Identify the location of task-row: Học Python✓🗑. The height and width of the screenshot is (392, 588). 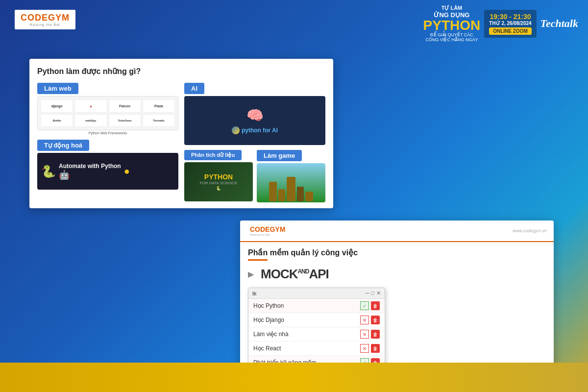
(317, 306).